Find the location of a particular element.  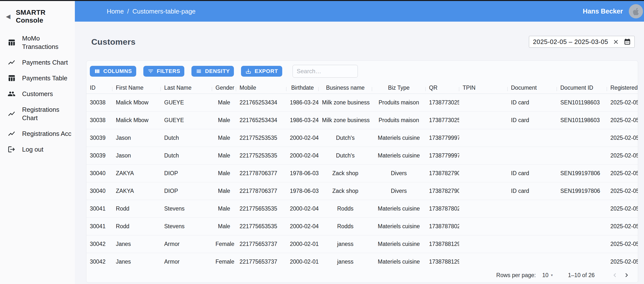

table-row: 30042JanesArmorFemale2217756537372000-02… is located at coordinates (362, 244).